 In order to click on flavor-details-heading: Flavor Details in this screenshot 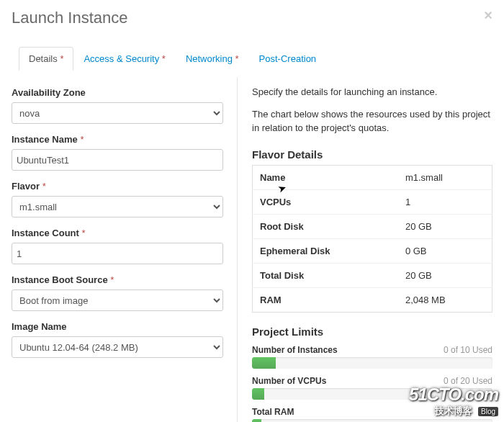, I will do `click(372, 154)`.